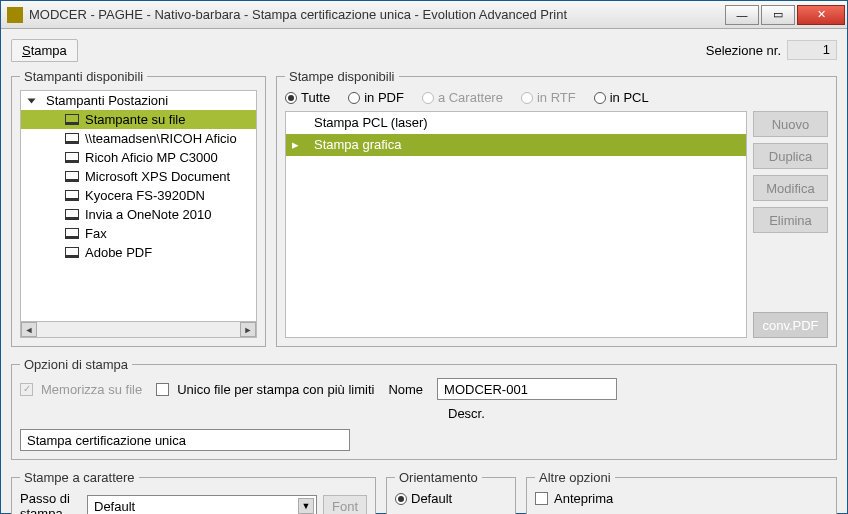 The image size is (848, 514). What do you see at coordinates (138, 214) in the screenshot?
I see `printer-item: Invia a OneNote 2010` at bounding box center [138, 214].